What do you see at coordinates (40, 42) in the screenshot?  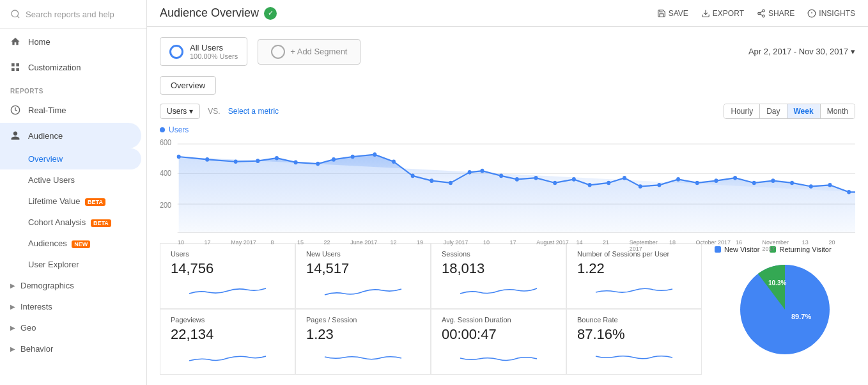 I see `home-label: Home` at bounding box center [40, 42].